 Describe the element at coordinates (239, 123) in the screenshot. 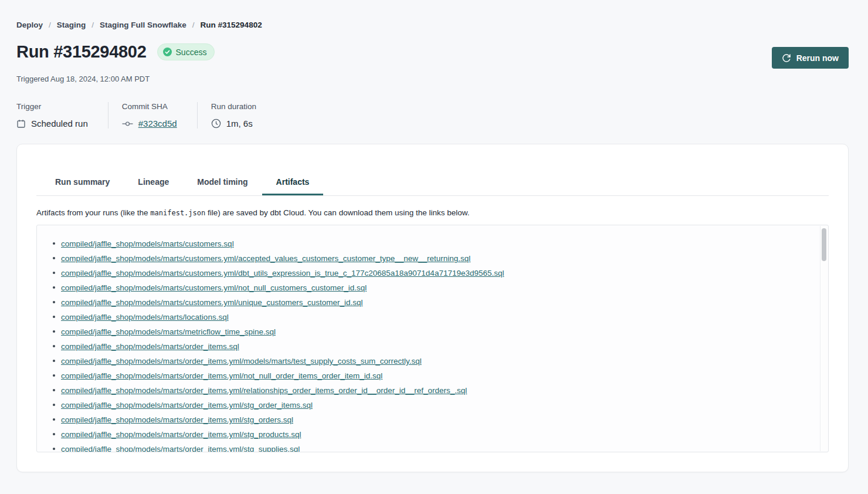

I see `run-duration-value: 1m, 6s` at that location.